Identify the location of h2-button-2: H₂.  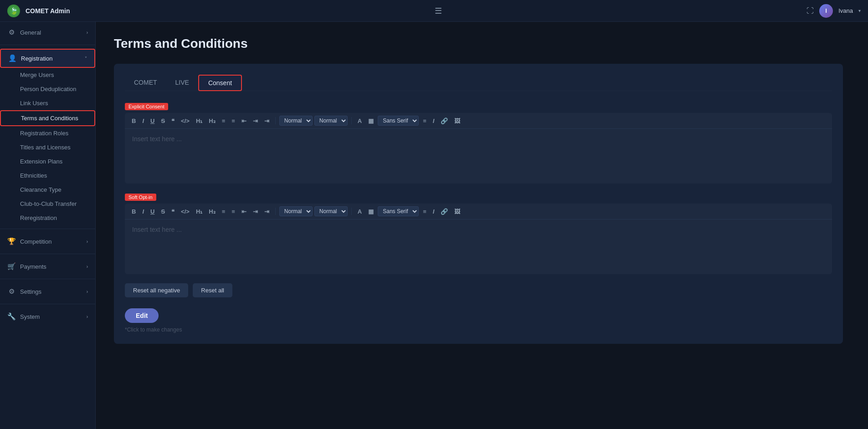
(212, 211).